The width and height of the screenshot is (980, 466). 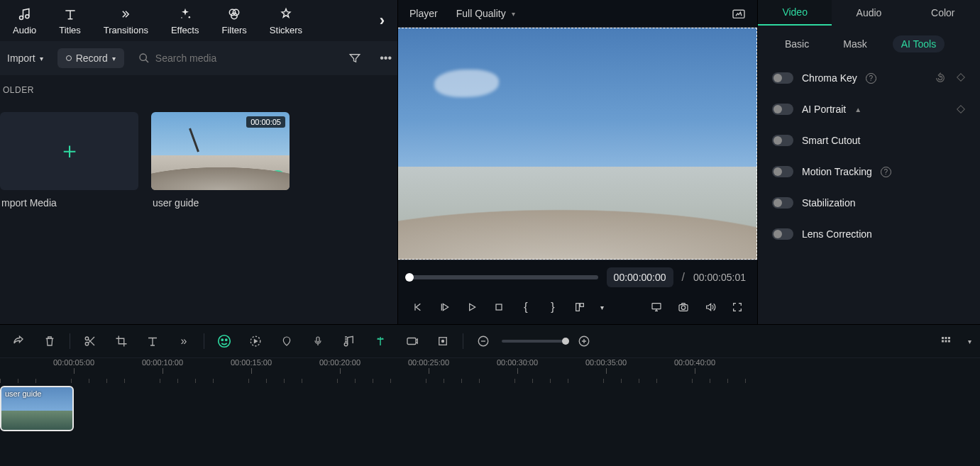 What do you see at coordinates (234, 21) in the screenshot?
I see `tab-filters: Filters` at bounding box center [234, 21].